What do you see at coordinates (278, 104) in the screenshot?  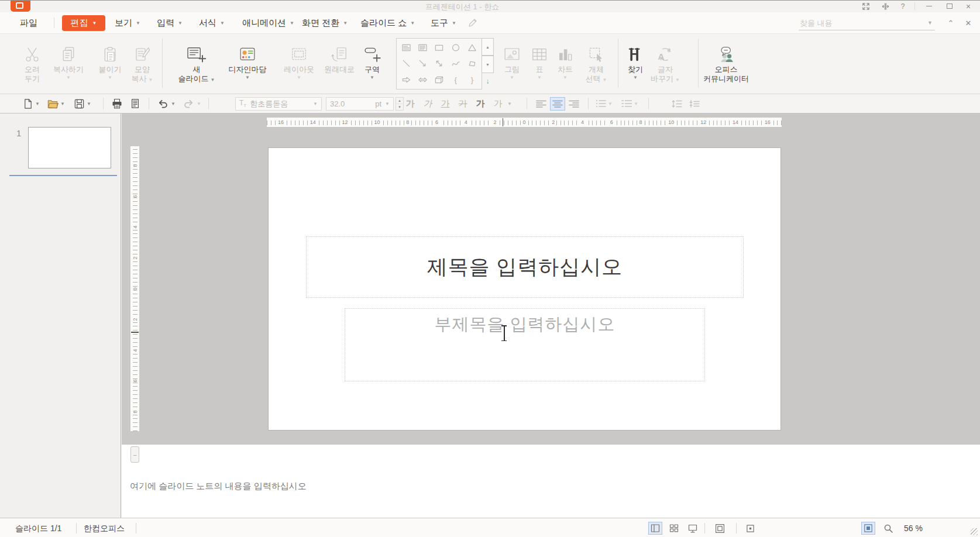 I see `font-name-select: TT 함초롬돋움 ▼` at bounding box center [278, 104].